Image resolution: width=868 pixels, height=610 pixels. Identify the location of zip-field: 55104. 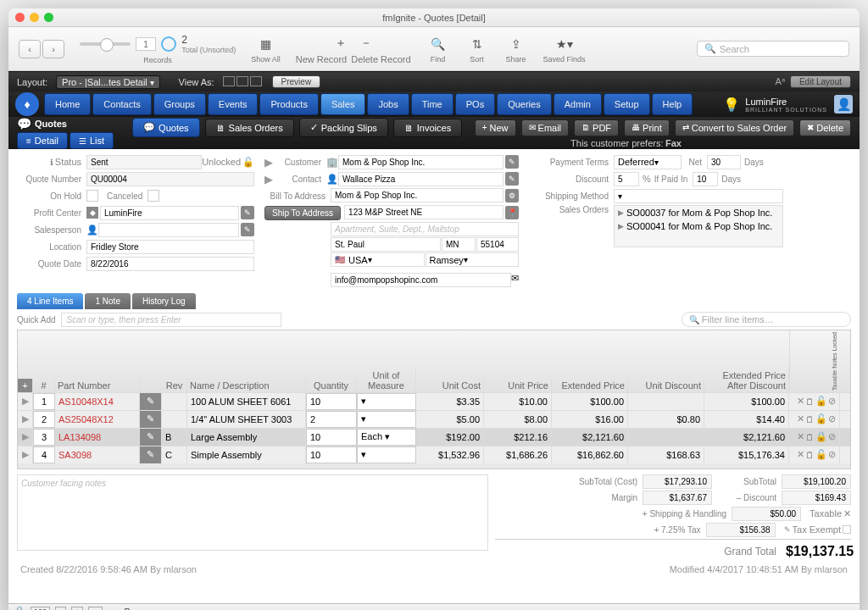
(498, 244).